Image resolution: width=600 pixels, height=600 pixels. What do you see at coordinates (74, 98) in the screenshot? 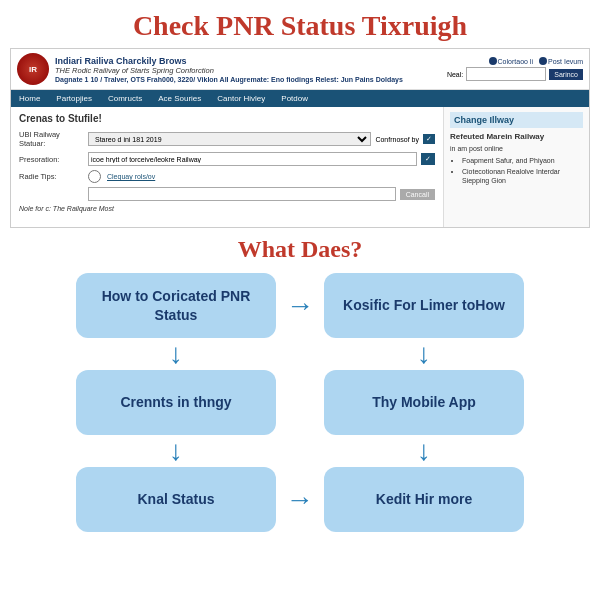
I see `nav-partopjies: Partopjies` at bounding box center [74, 98].